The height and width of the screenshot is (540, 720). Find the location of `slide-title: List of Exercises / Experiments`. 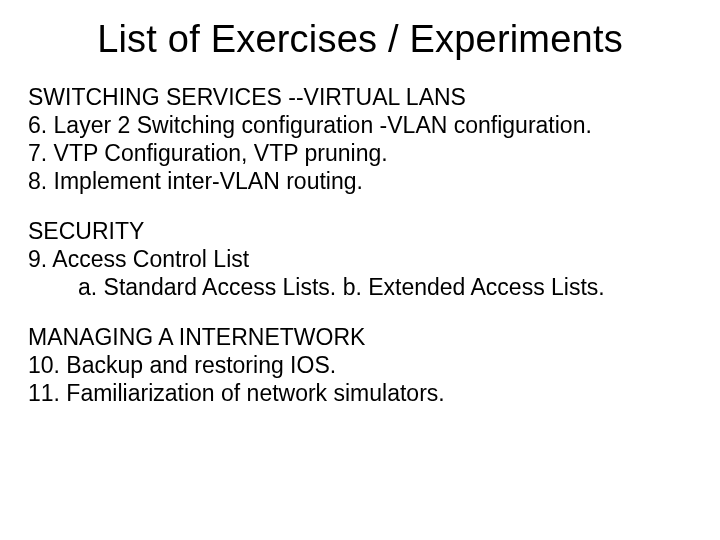

slide-title: List of Exercises / Experiments is located at coordinates (360, 40).